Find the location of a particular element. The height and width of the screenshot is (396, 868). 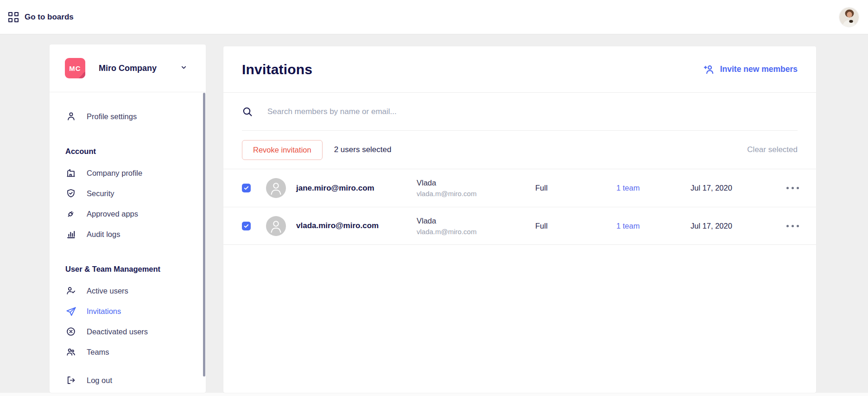

company-badge: MC is located at coordinates (75, 68).